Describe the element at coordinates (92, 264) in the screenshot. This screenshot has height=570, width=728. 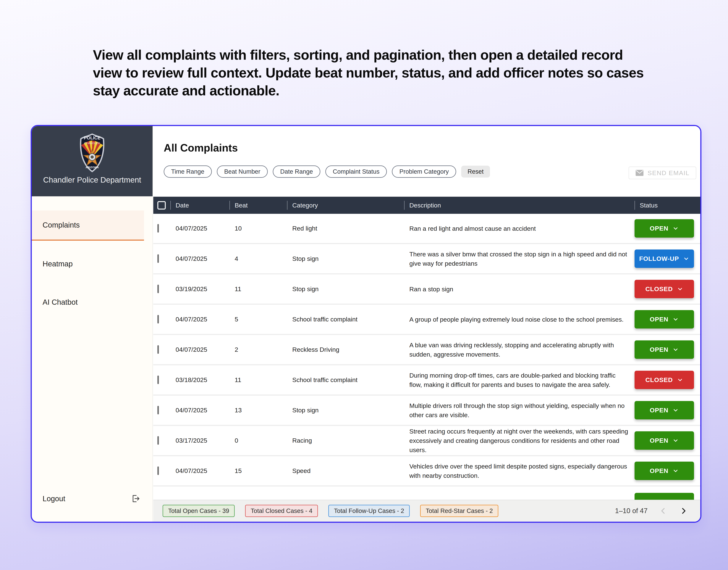
I see `sidebar-item-heatmap: Heatmap` at that location.